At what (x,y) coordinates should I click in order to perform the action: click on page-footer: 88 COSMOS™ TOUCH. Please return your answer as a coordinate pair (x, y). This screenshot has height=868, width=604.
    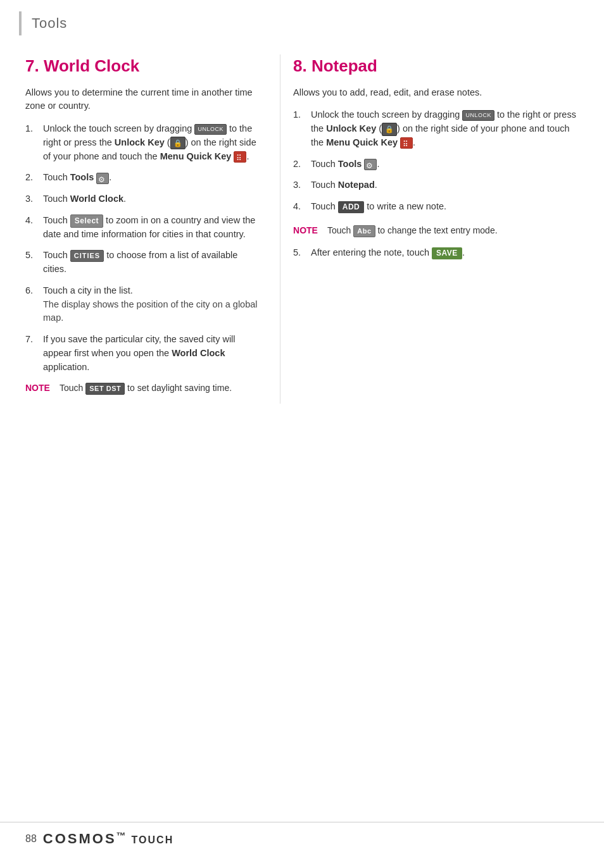
    Looking at the image, I should click on (302, 839).